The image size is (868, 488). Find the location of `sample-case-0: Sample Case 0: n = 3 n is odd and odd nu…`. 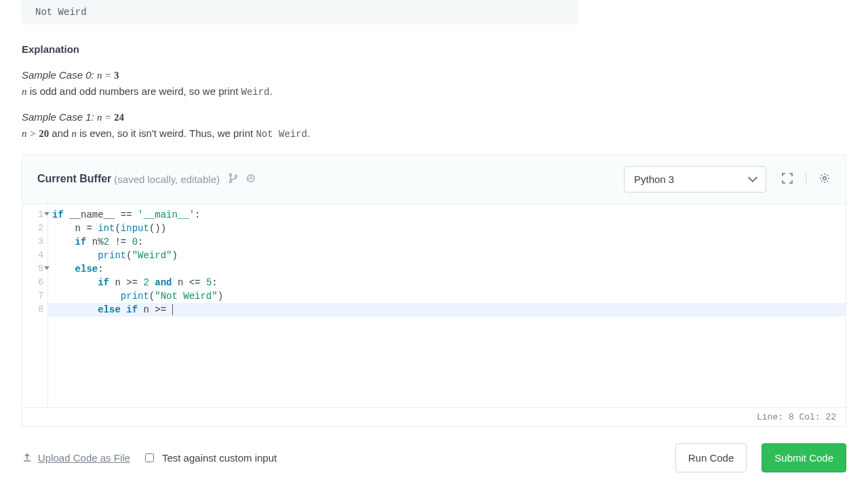

sample-case-0: Sample Case 0: n = 3 n is odd and odd nu… is located at coordinates (434, 83).